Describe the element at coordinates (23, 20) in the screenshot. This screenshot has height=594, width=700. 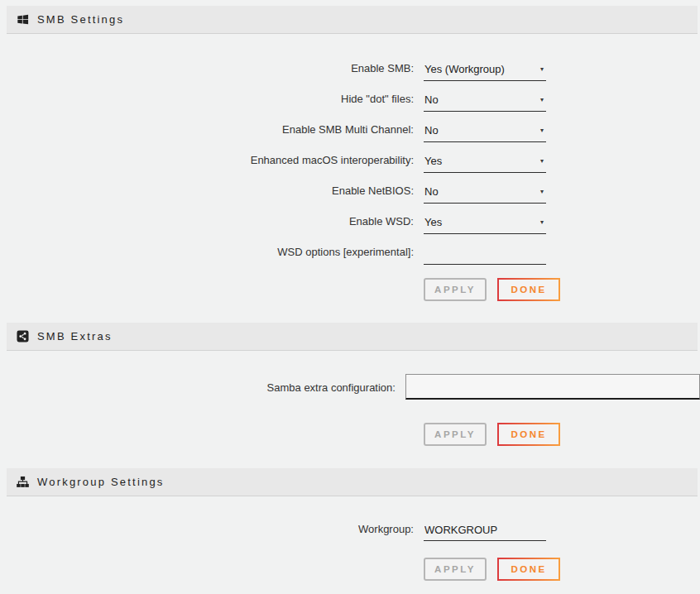
I see `windows-icon` at that location.